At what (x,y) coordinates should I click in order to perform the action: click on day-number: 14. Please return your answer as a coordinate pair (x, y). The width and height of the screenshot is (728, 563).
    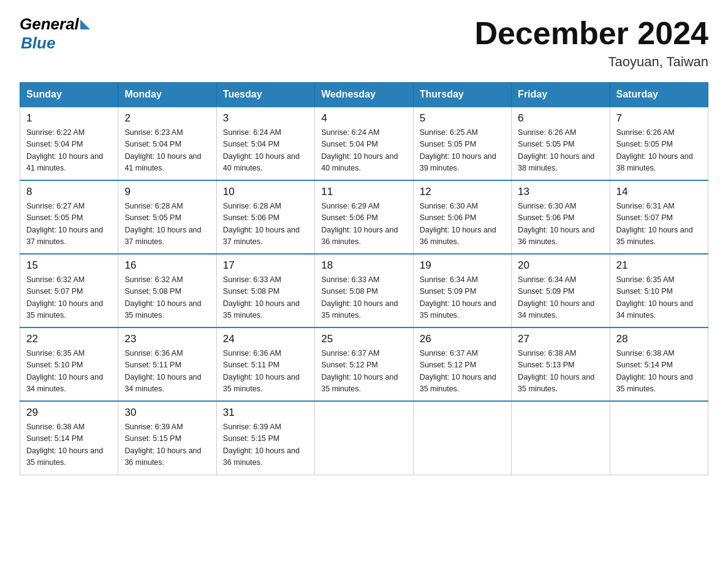
    Looking at the image, I should click on (659, 192).